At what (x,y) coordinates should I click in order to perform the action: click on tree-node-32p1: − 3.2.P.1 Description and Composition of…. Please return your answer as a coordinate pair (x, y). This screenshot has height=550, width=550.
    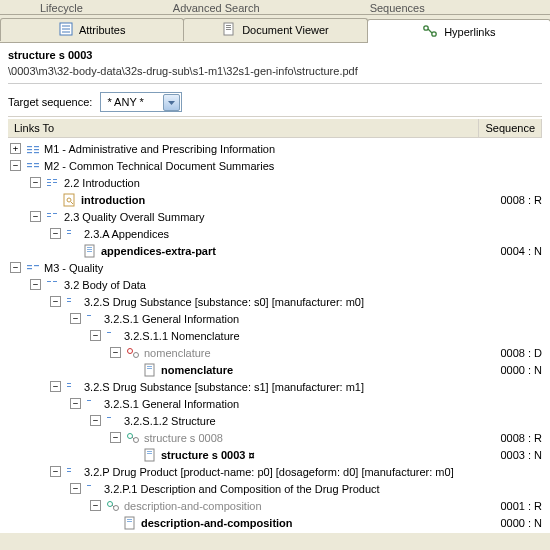
    Looking at the image, I should click on (275, 488).